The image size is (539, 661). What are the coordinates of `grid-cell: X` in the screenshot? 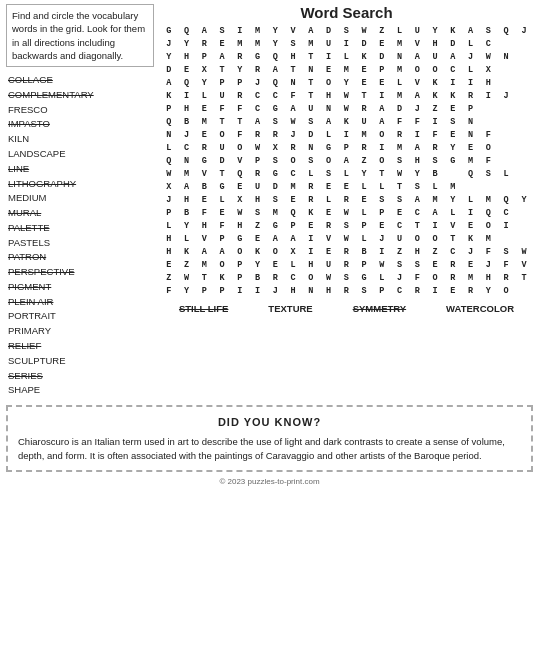 It's located at (276, 148).